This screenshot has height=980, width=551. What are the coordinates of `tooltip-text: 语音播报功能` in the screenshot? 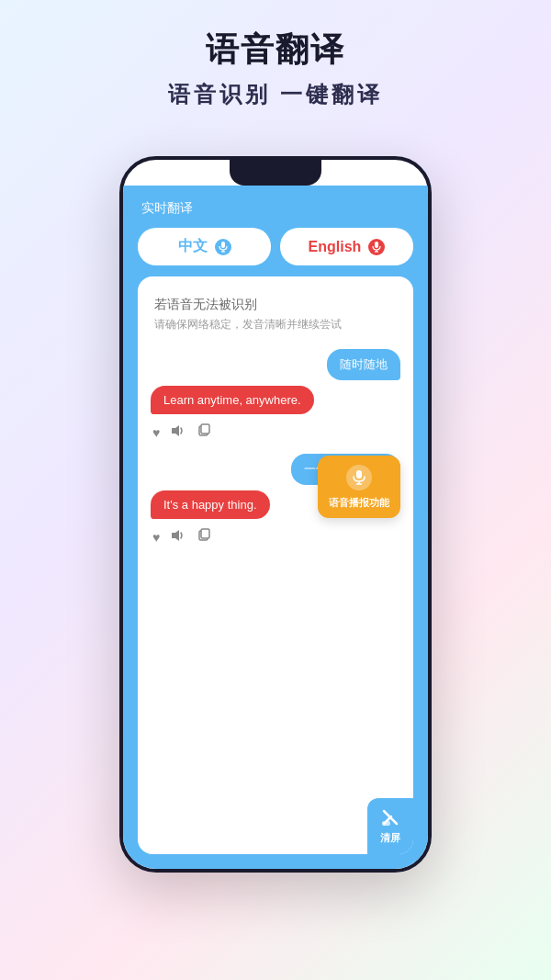 It's located at (359, 502).